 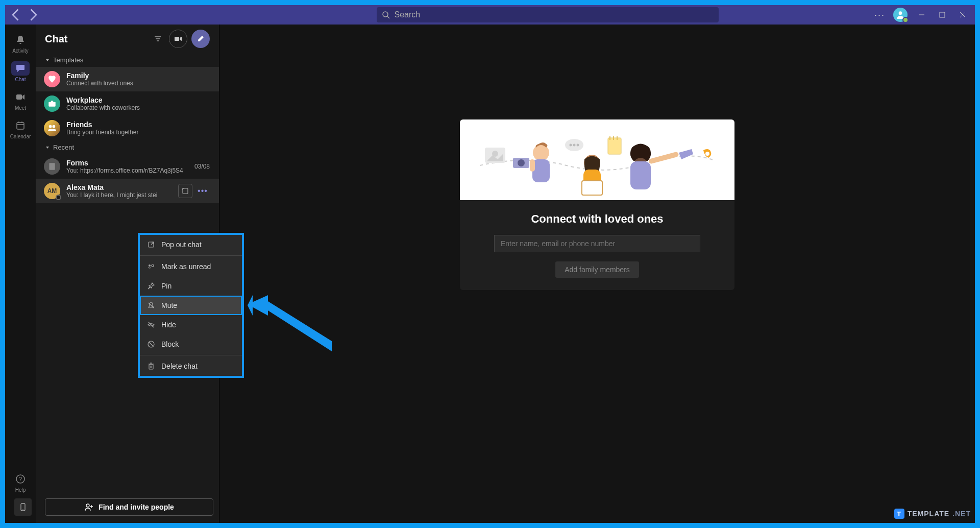 I want to click on title-right: ···, so click(x=922, y=15).